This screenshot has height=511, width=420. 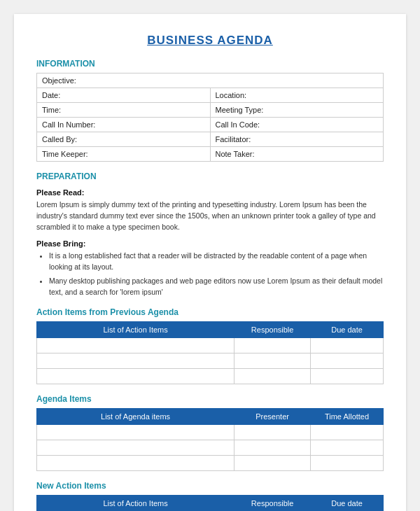 What do you see at coordinates (136, 330) in the screenshot?
I see `col-header-list-action: List of Action Items` at bounding box center [136, 330].